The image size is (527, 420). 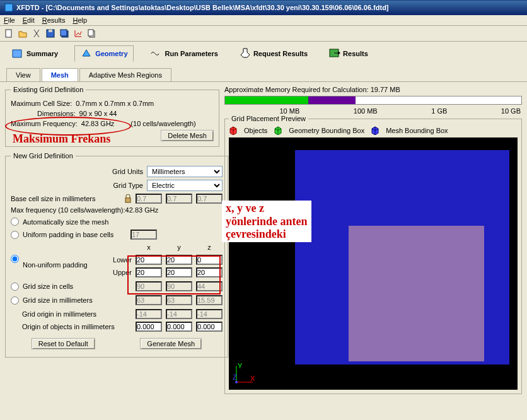 I want to click on gridcells-y-input, so click(x=179, y=286).